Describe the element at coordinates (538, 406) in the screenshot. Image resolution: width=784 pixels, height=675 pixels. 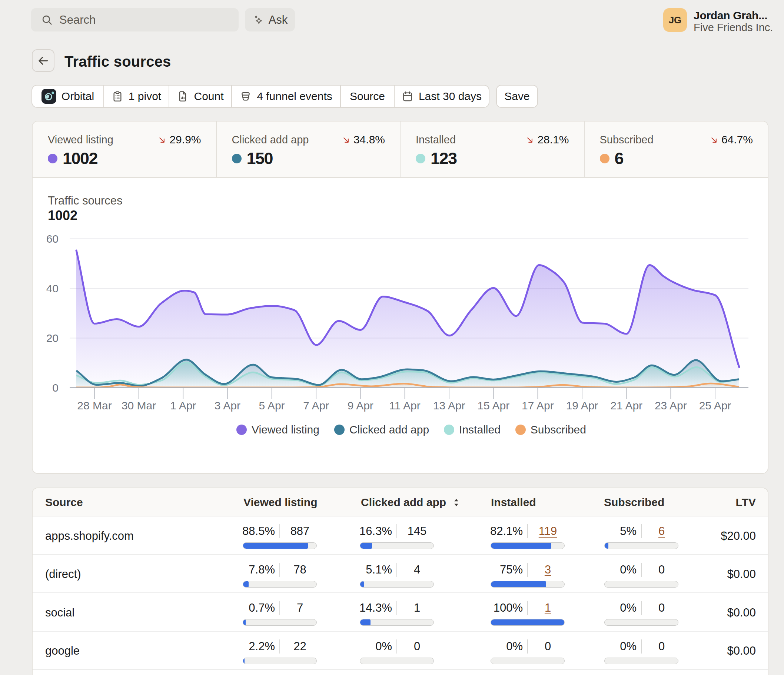
I see `svg-text: 17 Apr` at that location.